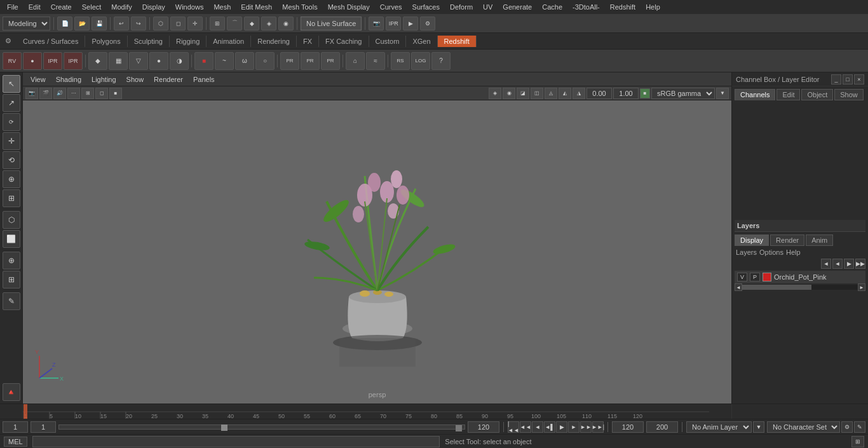 The height and width of the screenshot is (448, 868). Describe the element at coordinates (836, 79) in the screenshot. I see `panel-min-btn: _` at that location.